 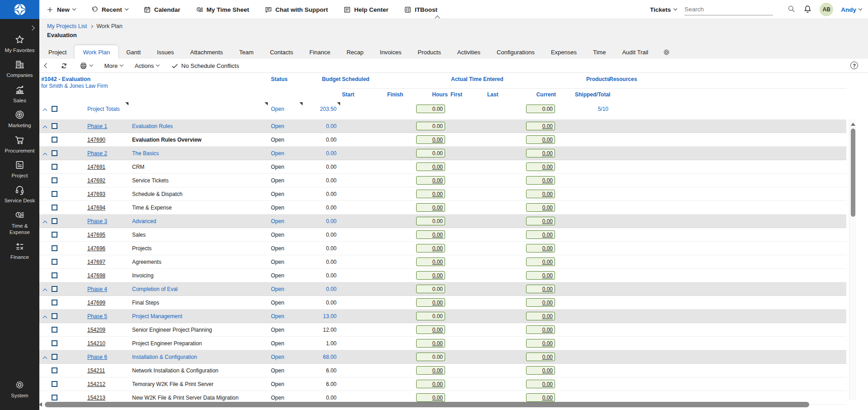 What do you see at coordinates (96, 235) in the screenshot?
I see `ticket-id-link: 147695` at bounding box center [96, 235].